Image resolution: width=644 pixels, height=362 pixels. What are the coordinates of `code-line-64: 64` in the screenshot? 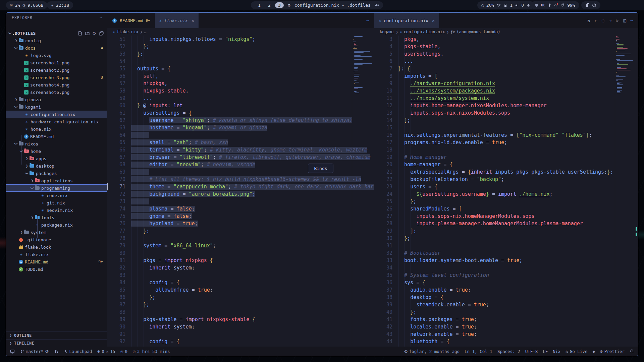 It's located at (241, 135).